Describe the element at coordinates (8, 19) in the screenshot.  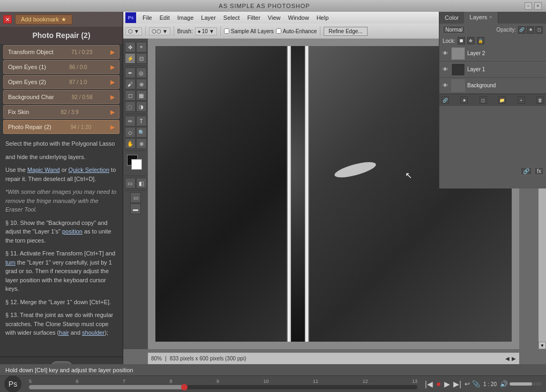
I see `bookmark-close-button: ✕` at that location.